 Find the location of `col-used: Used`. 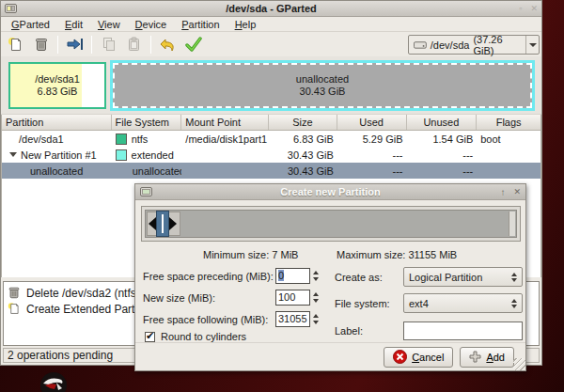

col-used: Used is located at coordinates (372, 122).